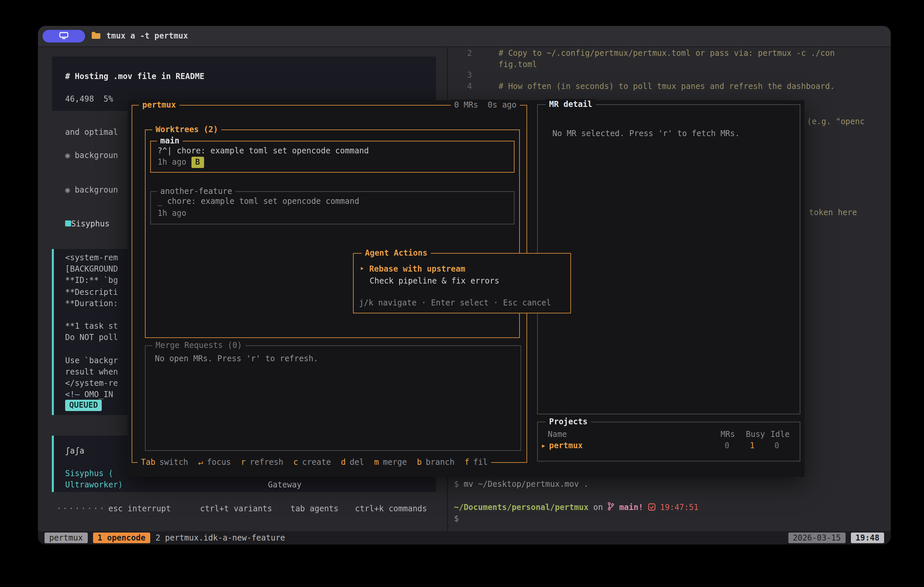  What do you see at coordinates (89, 99) in the screenshot?
I see `readme-stats: 46,498 5%` at bounding box center [89, 99].